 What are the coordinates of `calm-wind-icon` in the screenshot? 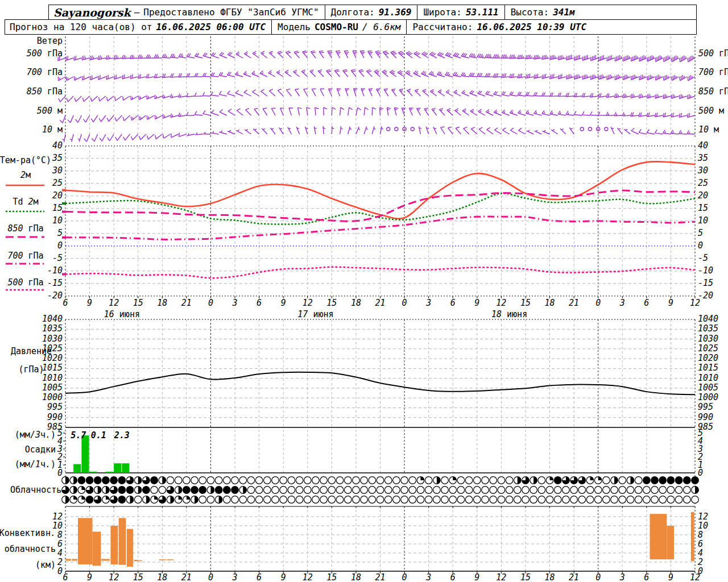 It's located at (412, 129).